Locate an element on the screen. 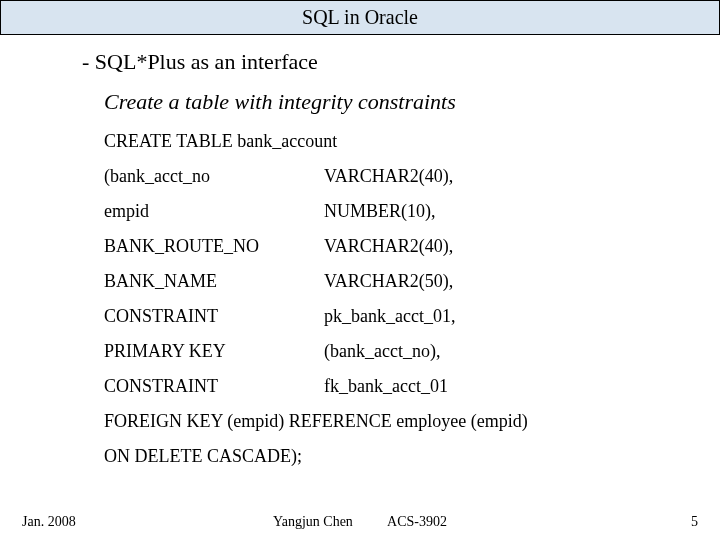 The height and width of the screenshot is (540, 720). subheading: Create a table with integrity constraint… is located at coordinates (412, 102).